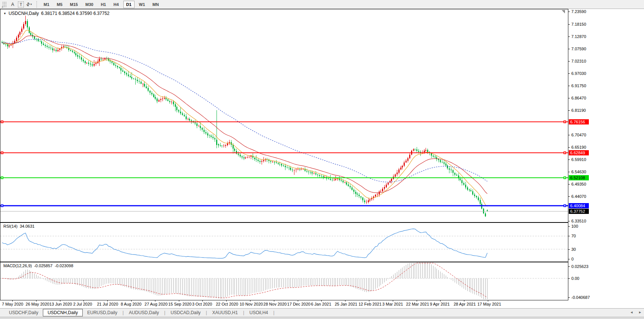 The image size is (644, 319). What do you see at coordinates (142, 4) in the screenshot?
I see `timeframe-button-w1: W1` at bounding box center [142, 4].